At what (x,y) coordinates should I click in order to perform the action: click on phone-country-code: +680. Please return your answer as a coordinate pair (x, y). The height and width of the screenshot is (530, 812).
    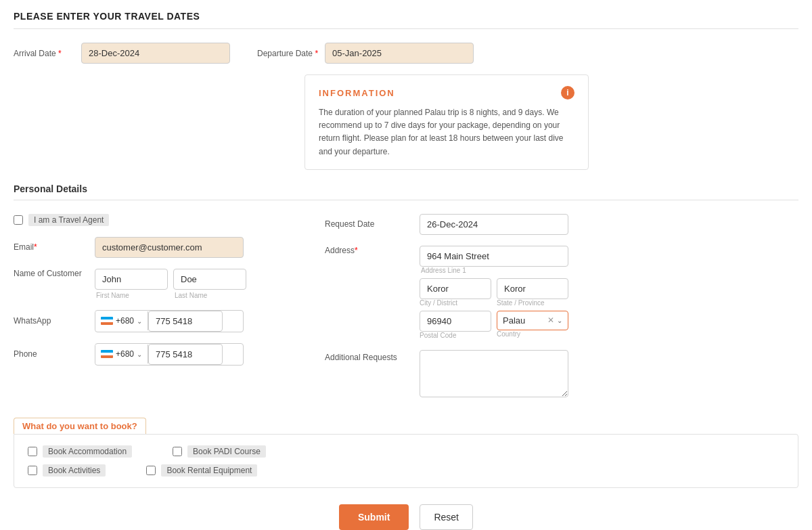
    Looking at the image, I should click on (125, 354).